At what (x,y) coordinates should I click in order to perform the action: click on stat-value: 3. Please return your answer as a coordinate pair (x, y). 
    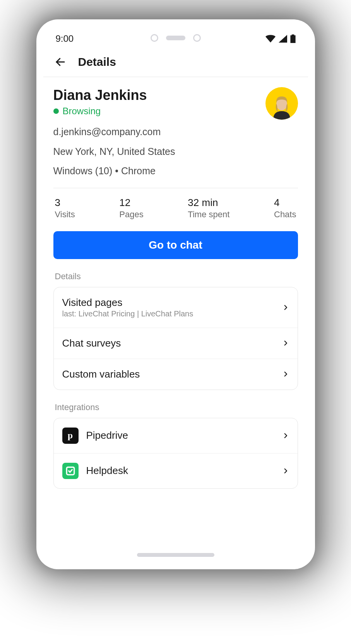
    Looking at the image, I should click on (65, 203).